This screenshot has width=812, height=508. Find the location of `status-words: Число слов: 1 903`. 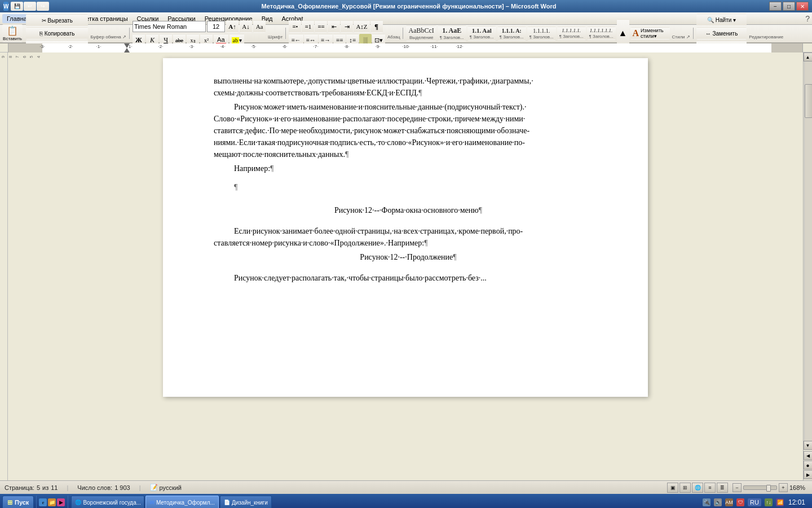

status-words: Число слов: 1 903 is located at coordinates (104, 488).